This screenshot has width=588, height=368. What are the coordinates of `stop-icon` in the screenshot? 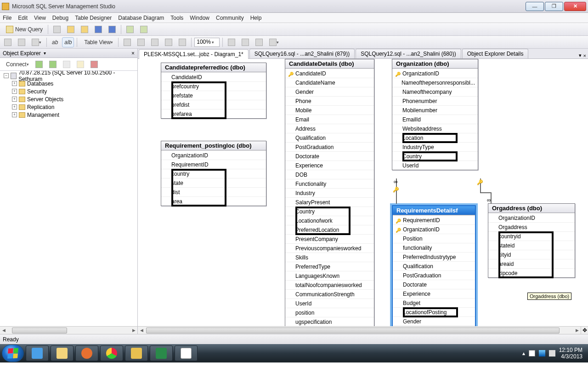 It's located at (67, 64).